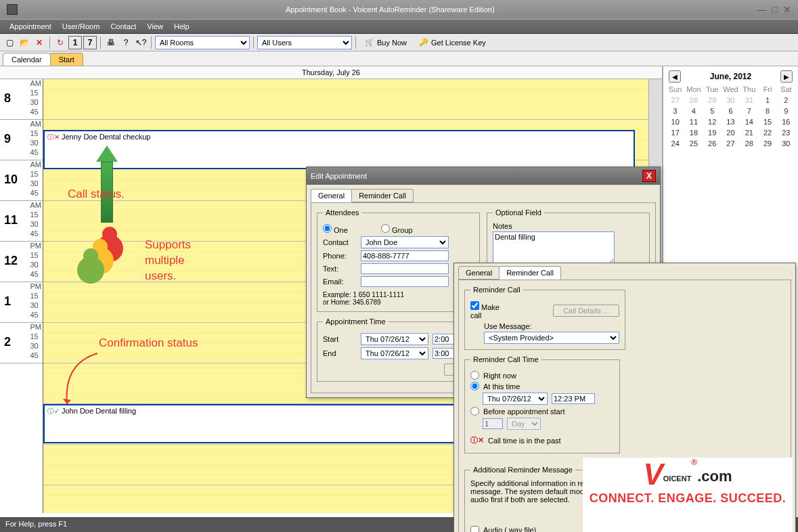  Describe the element at coordinates (768, 100) in the screenshot. I see `cal-day: 1` at that location.